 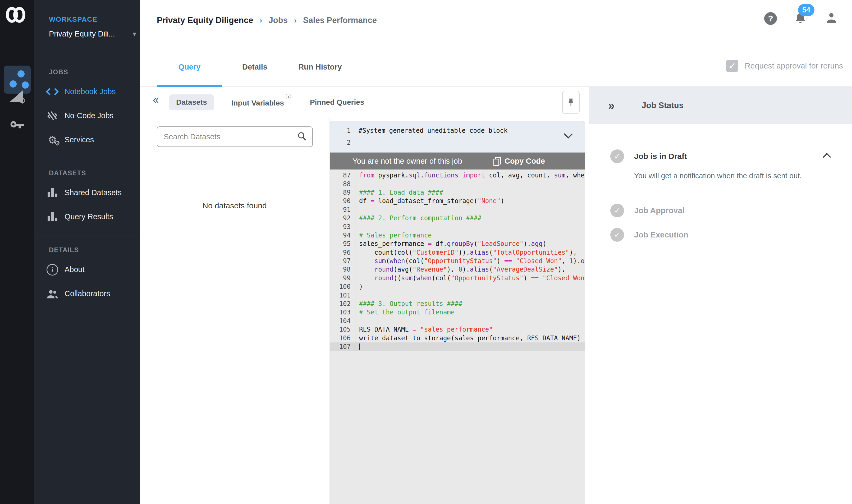 I want to click on tabs: QueryDetailsRun History, so click(x=255, y=67).